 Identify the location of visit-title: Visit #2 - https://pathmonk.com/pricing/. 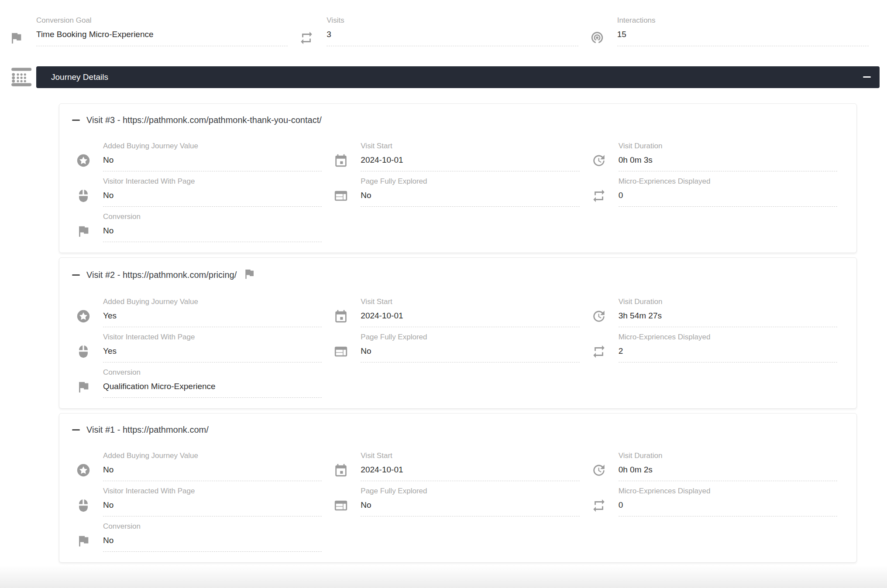
(162, 275).